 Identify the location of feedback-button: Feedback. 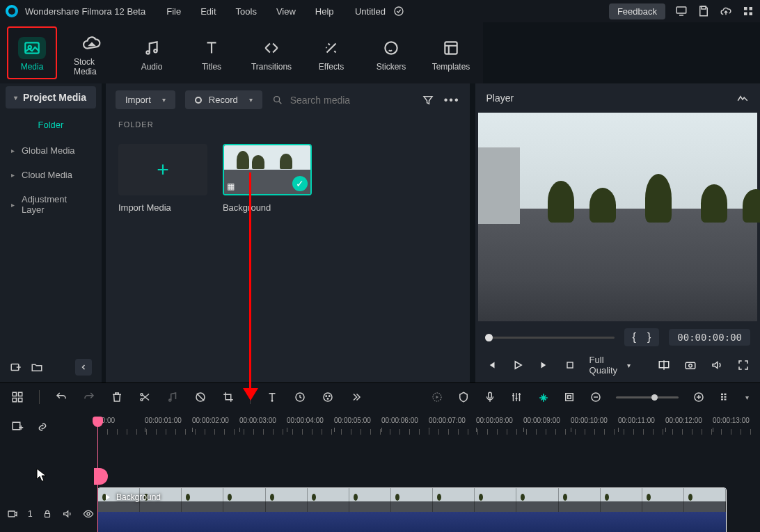
(638, 11).